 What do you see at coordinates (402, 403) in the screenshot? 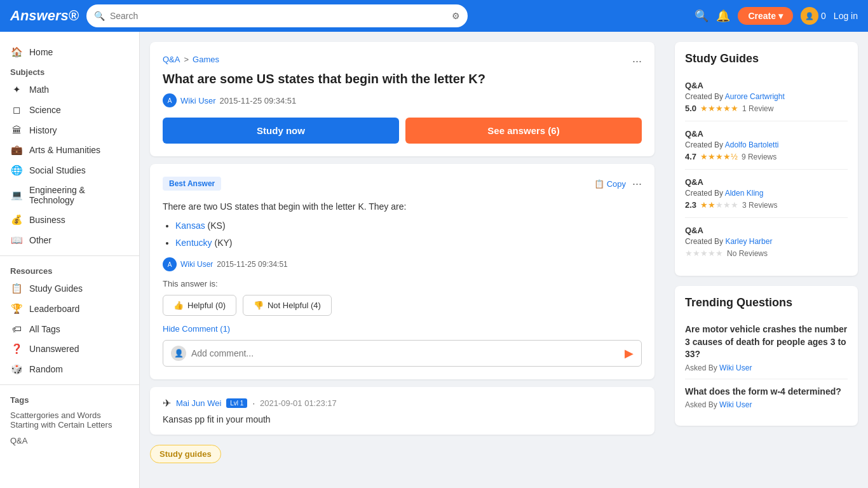
I see `comment-meta: ✈ Mai Jun Wei Lvl 1 · 2021-09-01 01:23:1…` at bounding box center [402, 403].